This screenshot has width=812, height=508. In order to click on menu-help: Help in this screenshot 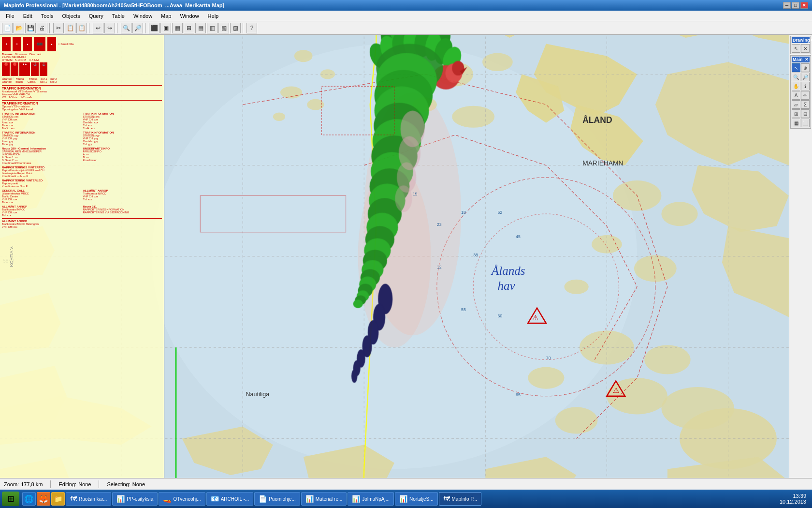, I will do `click(214, 16)`.